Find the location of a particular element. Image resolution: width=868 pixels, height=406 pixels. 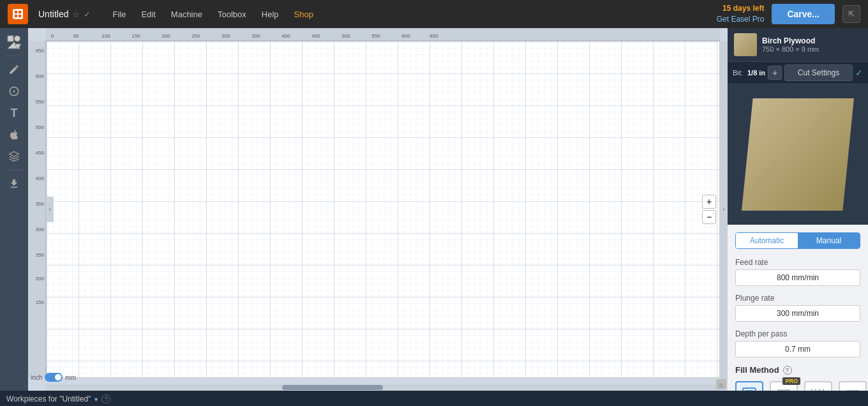

tool-text: T is located at coordinates (14, 113).